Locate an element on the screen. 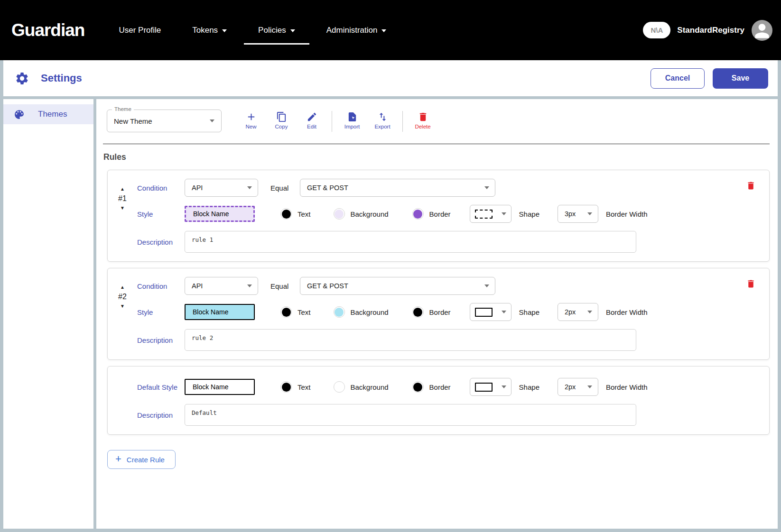 This screenshot has height=532, width=781. nav-item-tokens: Tokens is located at coordinates (210, 30).